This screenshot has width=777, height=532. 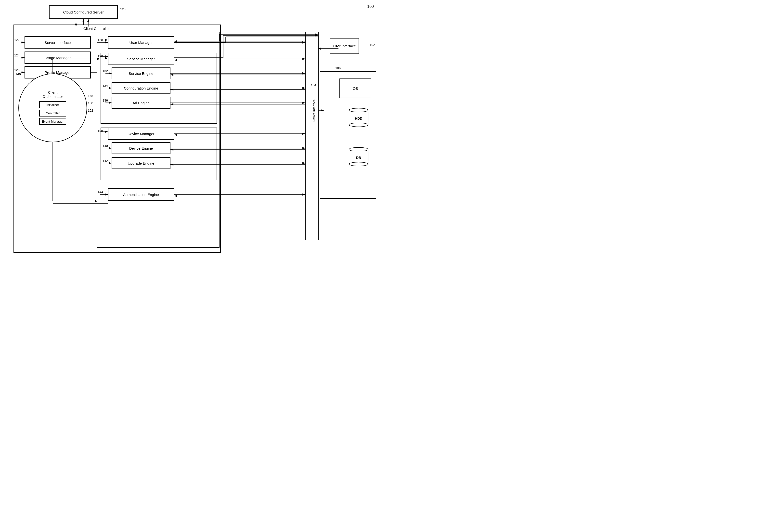 I want to click on authentication-engine-box: Authentication Engine, so click(x=141, y=195).